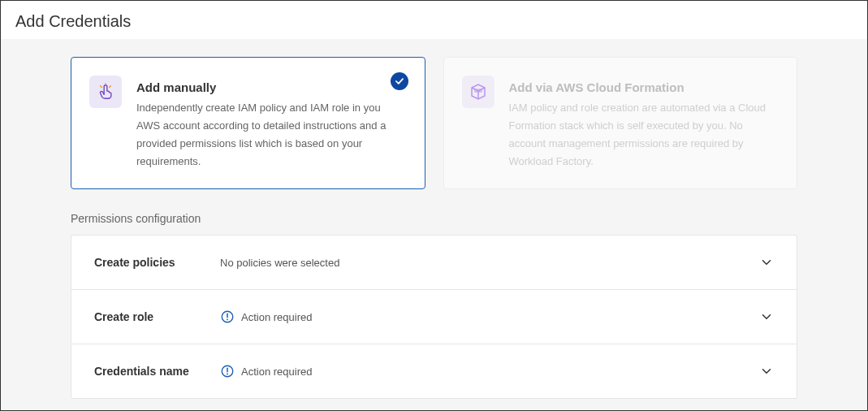 Image resolution: width=868 pixels, height=411 pixels. What do you see at coordinates (158, 317) in the screenshot?
I see `row-create-role-label: Create role` at bounding box center [158, 317].